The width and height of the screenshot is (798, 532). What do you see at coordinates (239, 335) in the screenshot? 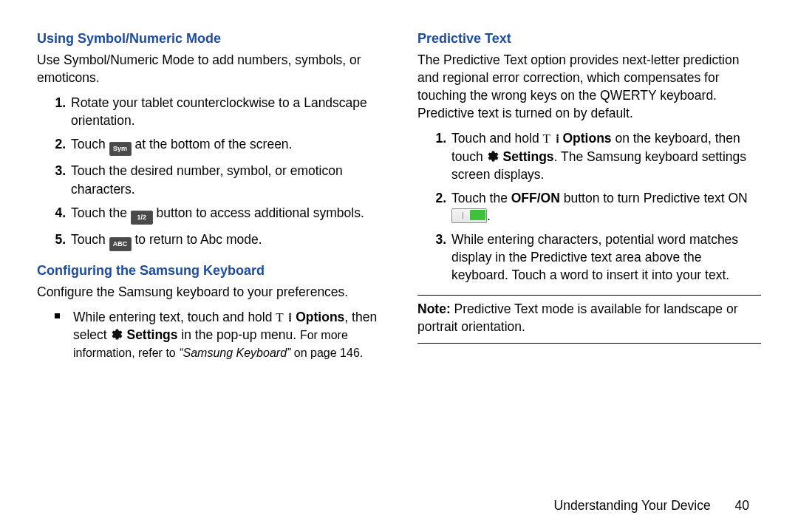
I see `cfg-b: in the pop-up menu.` at bounding box center [239, 335].